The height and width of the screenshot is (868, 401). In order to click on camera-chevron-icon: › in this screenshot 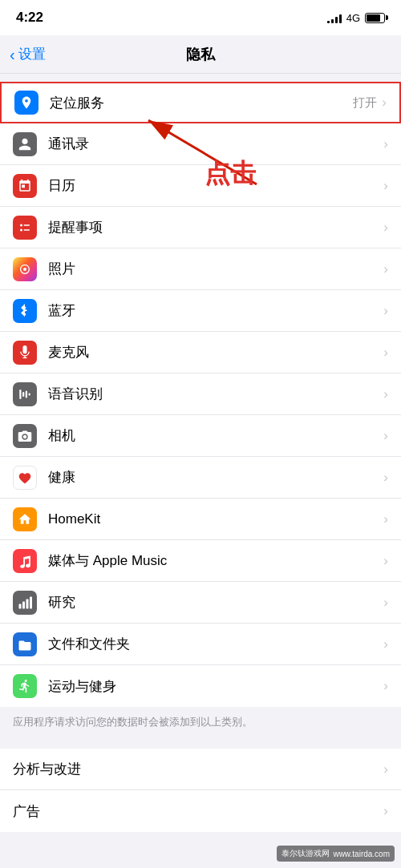, I will do `click(386, 436)`.